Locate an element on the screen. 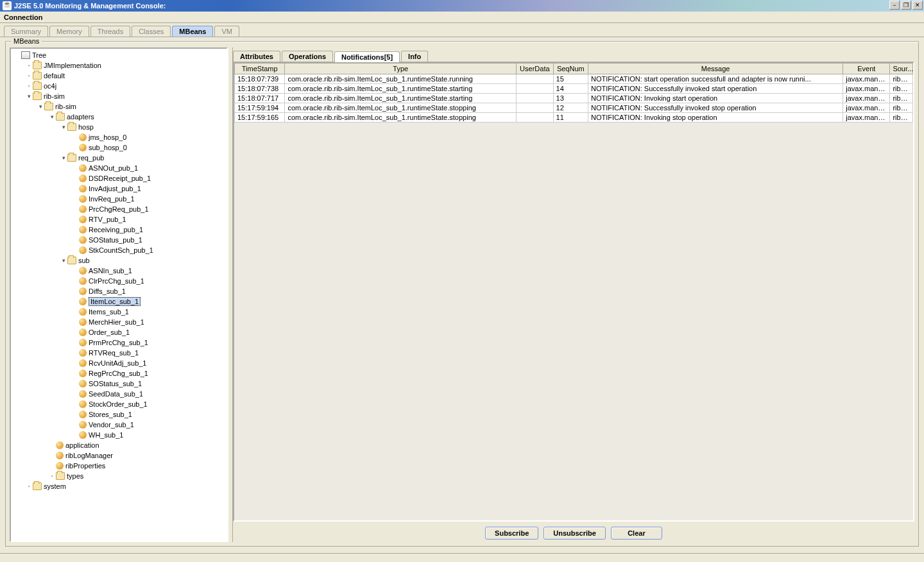  tree-node: Diffs_sub_1 is located at coordinates (119, 291).